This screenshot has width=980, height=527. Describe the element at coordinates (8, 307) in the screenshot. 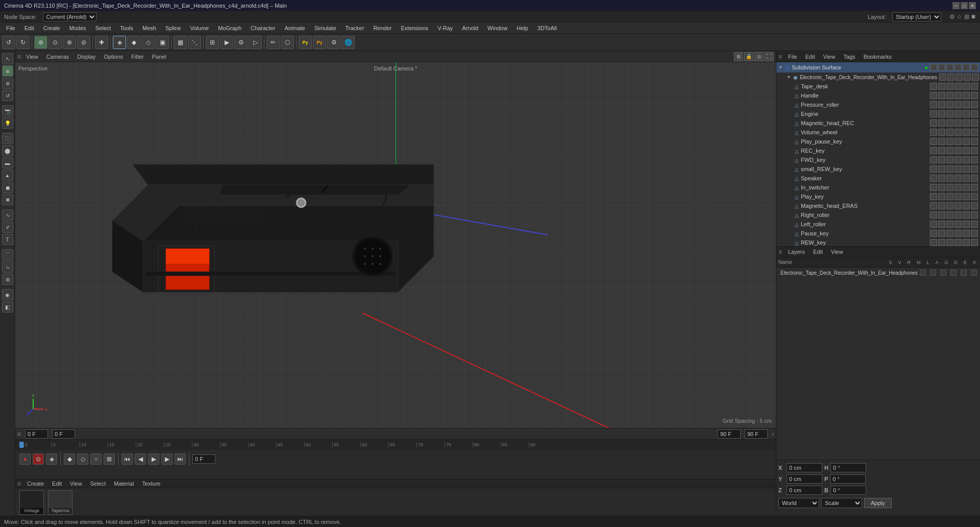

I see `uv-btn: ◧` at that location.